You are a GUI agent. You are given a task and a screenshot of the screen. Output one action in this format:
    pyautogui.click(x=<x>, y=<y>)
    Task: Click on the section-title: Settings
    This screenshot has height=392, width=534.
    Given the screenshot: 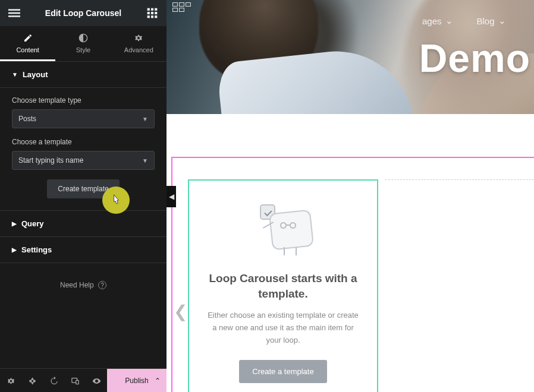 What is the action you would take?
    pyautogui.click(x=37, y=249)
    